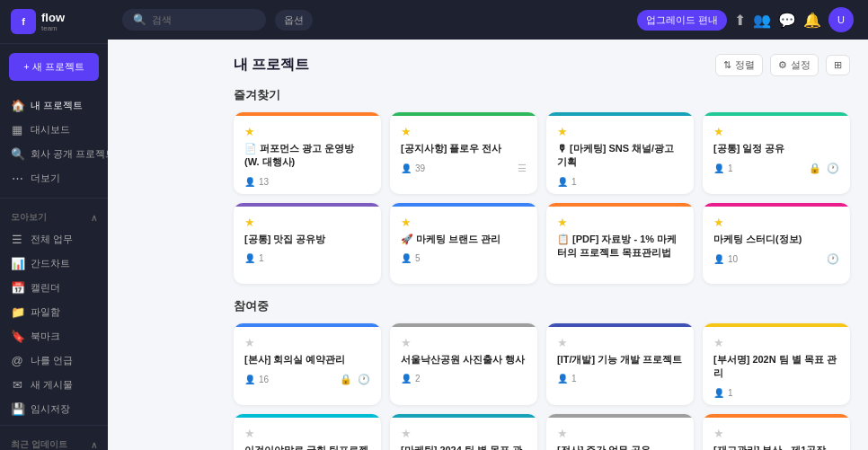  Describe the element at coordinates (620, 153) in the screenshot. I see `project-card: ★🎙 [마케팅] SNS 채널/광고 기획👤1` at that location.